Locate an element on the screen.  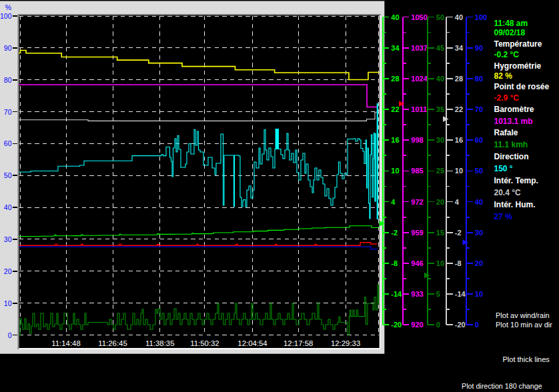
svg-text: 27 % is located at coordinates (504, 217).